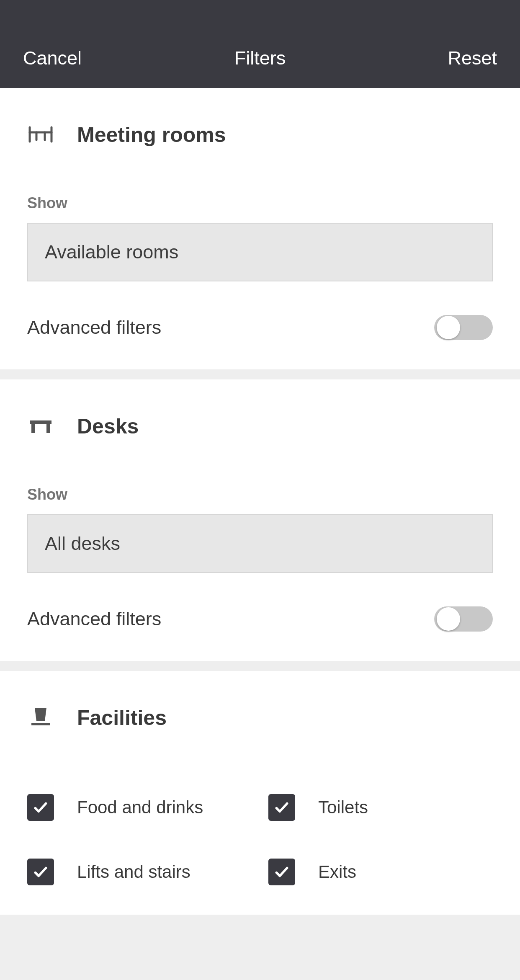  Describe the element at coordinates (52, 58) in the screenshot. I see `cancel-button: Cancel` at that location.